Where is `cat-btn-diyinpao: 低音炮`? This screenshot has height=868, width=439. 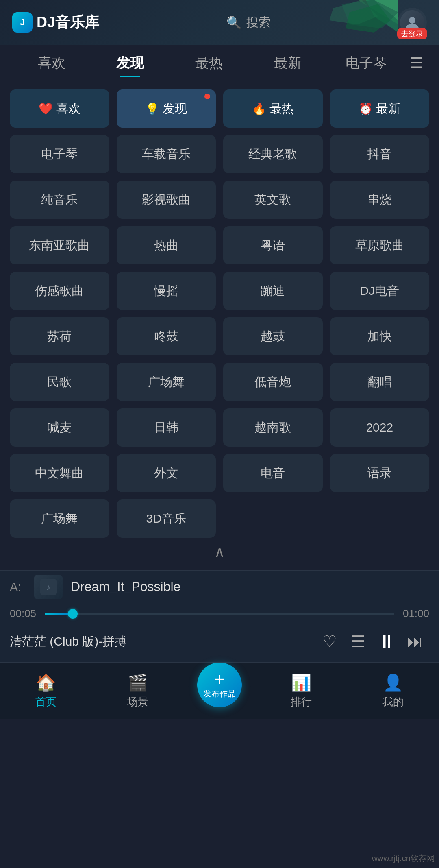 cat-btn-diyinpao: 低音炮 is located at coordinates (273, 382).